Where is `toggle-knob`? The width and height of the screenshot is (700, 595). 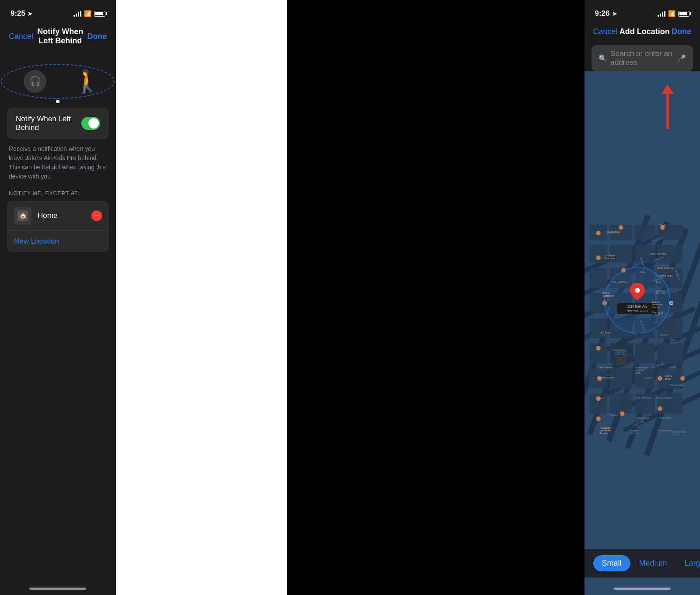 toggle-knob is located at coordinates (94, 123).